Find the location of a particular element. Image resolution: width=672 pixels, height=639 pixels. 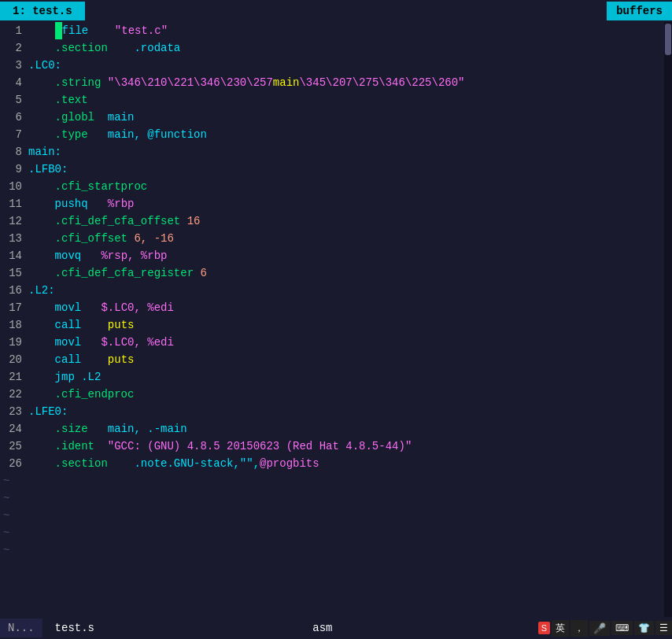

token: 6 is located at coordinates (200, 273).